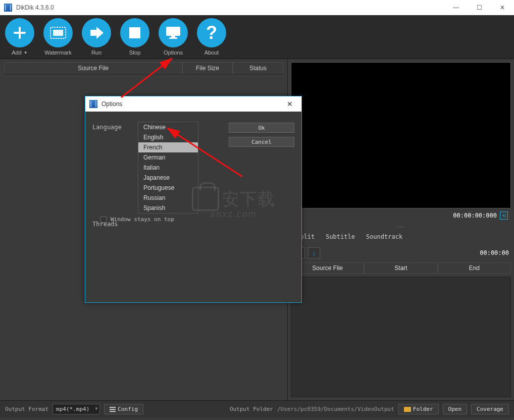 Image resolution: width=514 pixels, height=420 pixels. Describe the element at coordinates (58, 33) in the screenshot. I see `watermark-icon` at that location.